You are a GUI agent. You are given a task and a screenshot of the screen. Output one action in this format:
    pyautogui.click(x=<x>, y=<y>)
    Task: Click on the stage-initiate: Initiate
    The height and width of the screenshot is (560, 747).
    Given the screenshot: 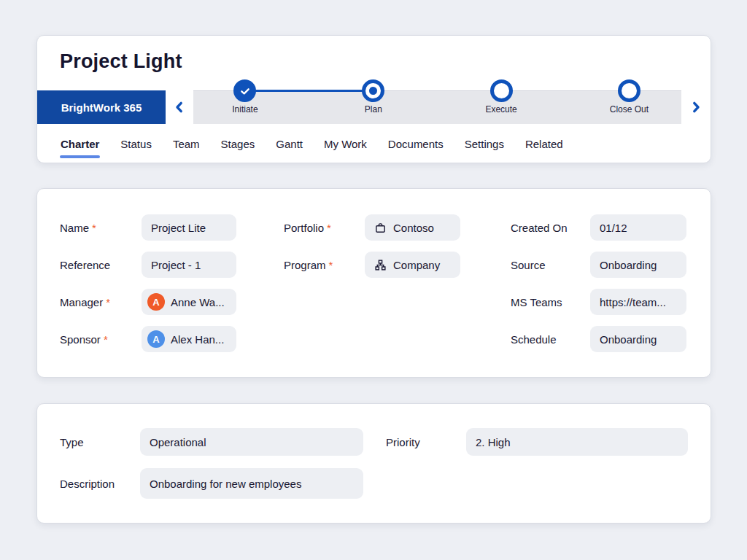 What is the action you would take?
    pyautogui.click(x=245, y=97)
    